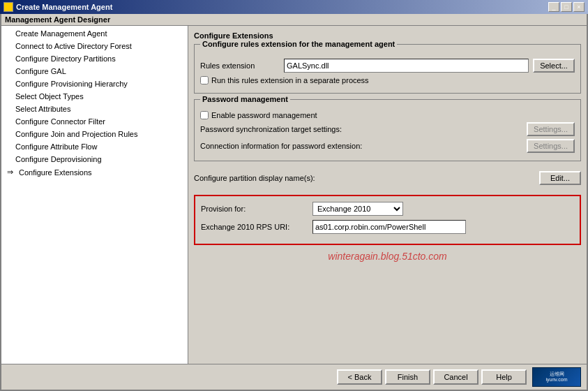  Describe the element at coordinates (388, 209) in the screenshot. I see `provision-for-row: Provision for: Exchange 2010` at that location.